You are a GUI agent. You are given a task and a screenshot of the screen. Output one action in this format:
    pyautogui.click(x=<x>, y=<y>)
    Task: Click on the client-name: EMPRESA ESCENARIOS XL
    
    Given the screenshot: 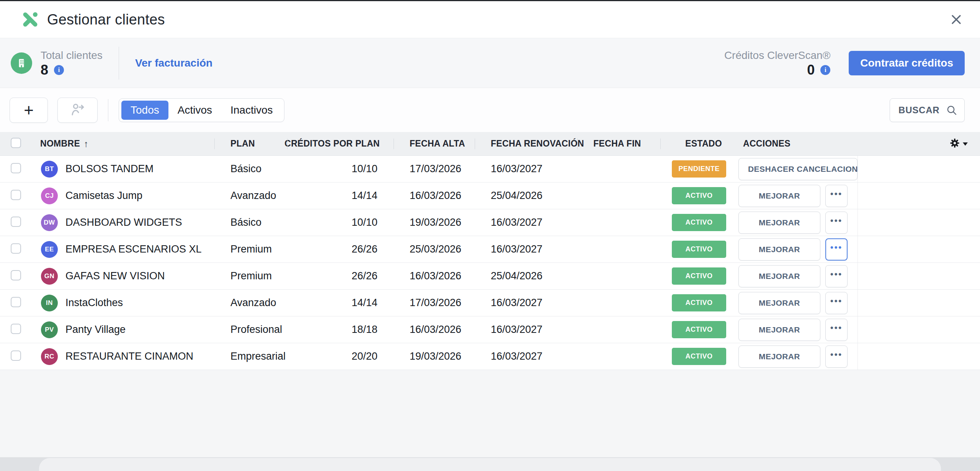 What is the action you would take?
    pyautogui.click(x=134, y=249)
    